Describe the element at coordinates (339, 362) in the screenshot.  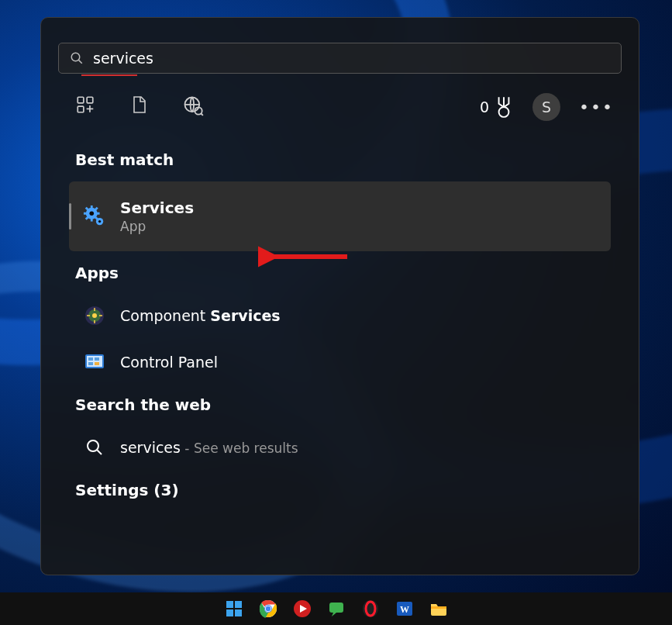
I see `app-result-control-panel: Control Panel` at that location.